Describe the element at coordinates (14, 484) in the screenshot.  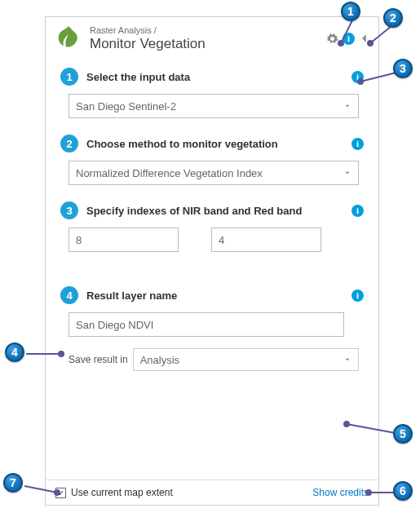
I see `callout-7: 7` at that location.